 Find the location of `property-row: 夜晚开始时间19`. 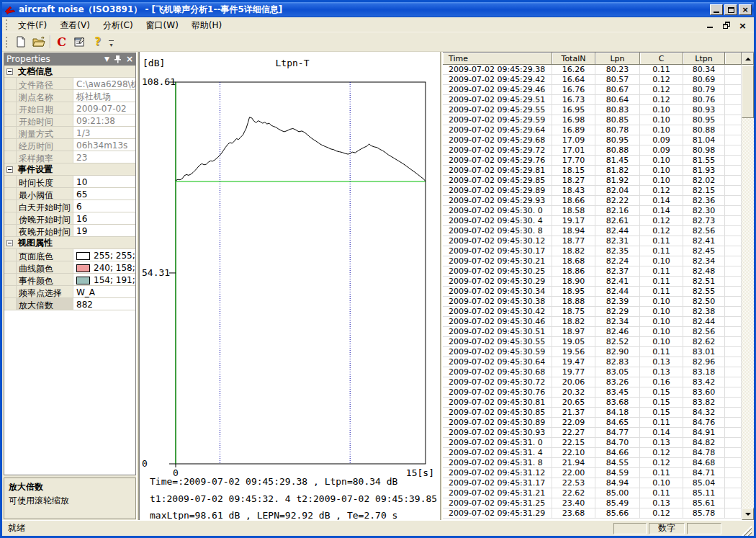

property-row: 夜晚开始时间19 is located at coordinates (70, 230).